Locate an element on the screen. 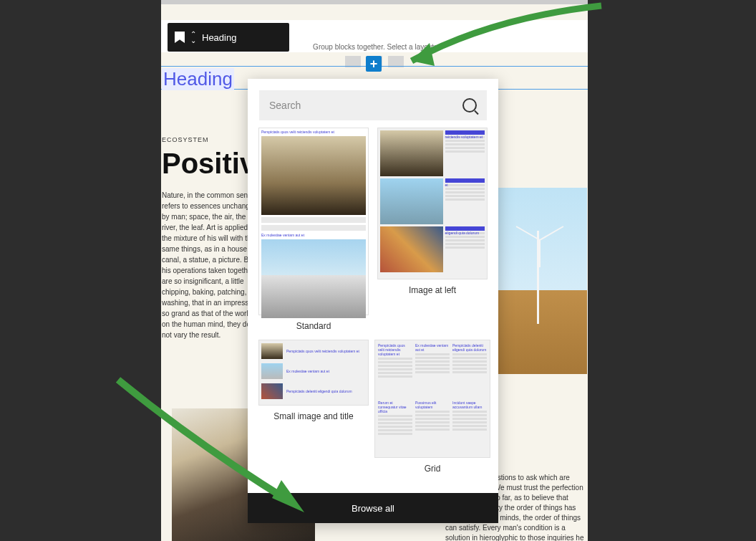 Image resolution: width=756 pixels, height=541 pixels. search-input: Search is located at coordinates (373, 105).